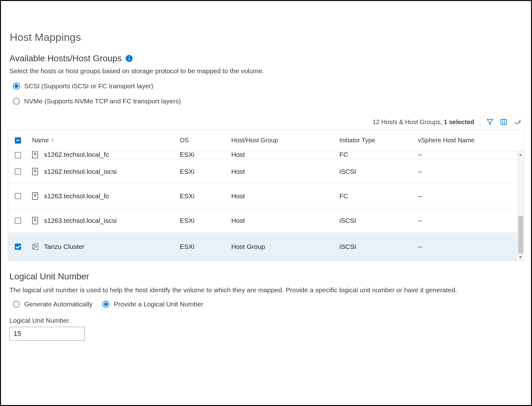  What do you see at coordinates (53, 304) in the screenshot?
I see `lun-auto-radio: Generate Automatically` at bounding box center [53, 304].